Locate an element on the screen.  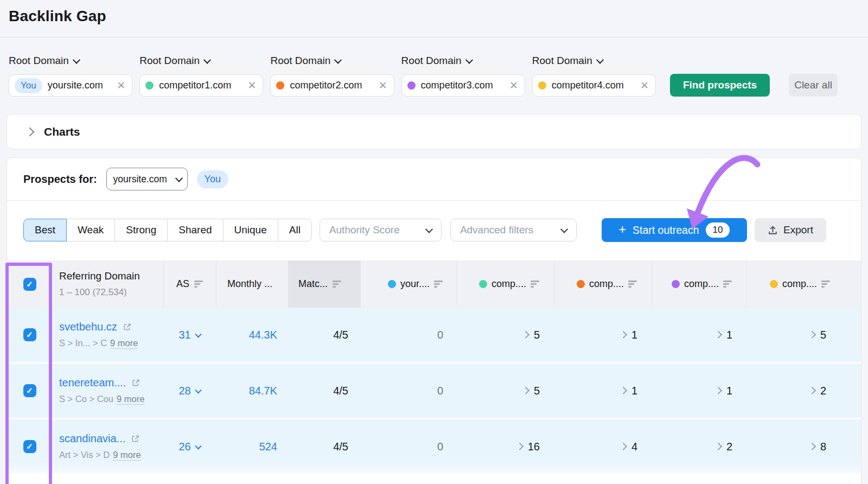
prospects-for-label: Prospects for: is located at coordinates (60, 179).